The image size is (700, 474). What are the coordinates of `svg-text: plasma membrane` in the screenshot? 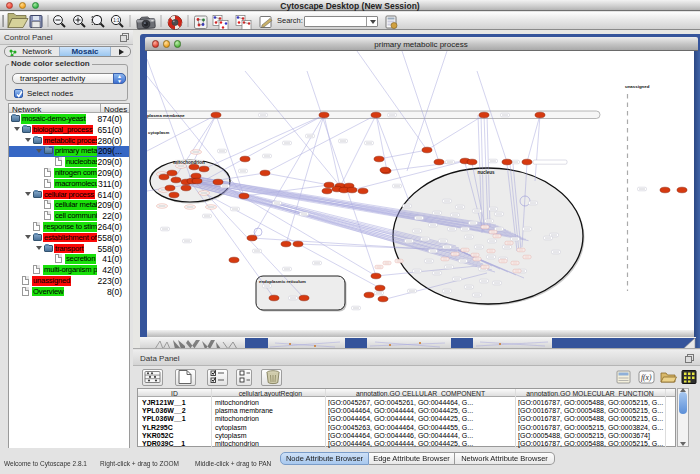 It's located at (166, 116).